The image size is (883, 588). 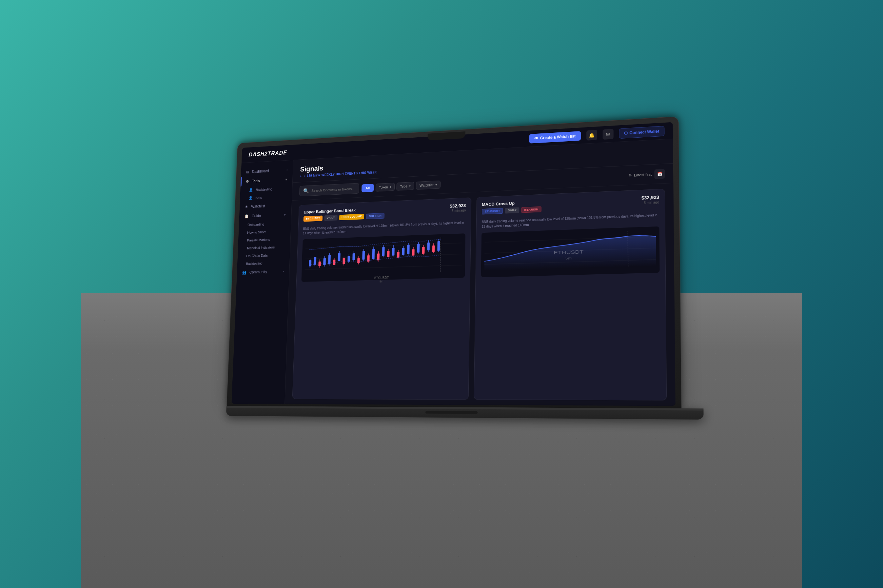 What do you see at coordinates (592, 135) in the screenshot?
I see `bell-icon: 🔔` at bounding box center [592, 135].